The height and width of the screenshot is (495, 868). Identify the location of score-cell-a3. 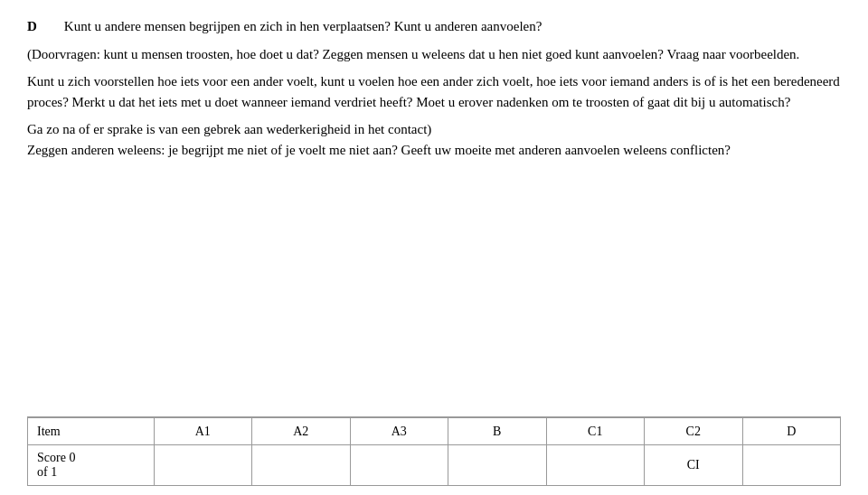
(400, 466).